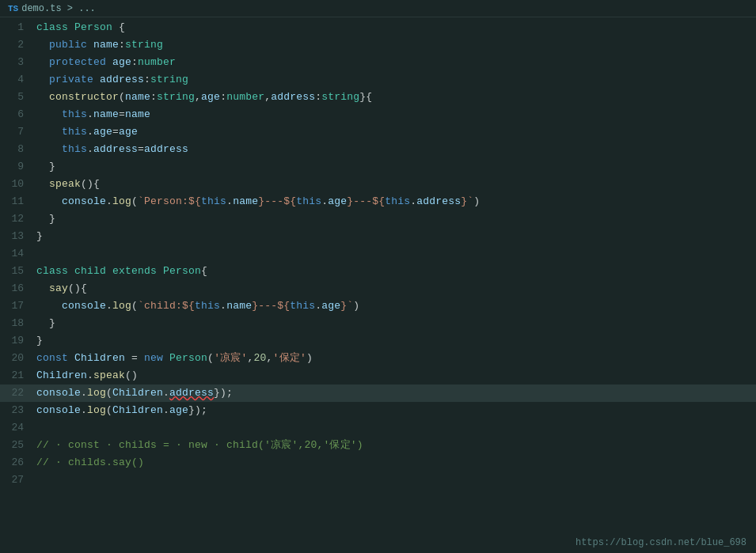  Describe the element at coordinates (378, 254) in the screenshot. I see `code-line: 14` at that location.